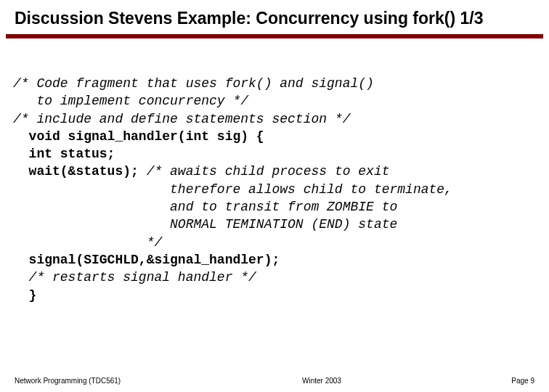 This screenshot has width=549, height=392. What do you see at coordinates (269, 171) in the screenshot?
I see `code-comment: /* awaits child process to exit` at bounding box center [269, 171].